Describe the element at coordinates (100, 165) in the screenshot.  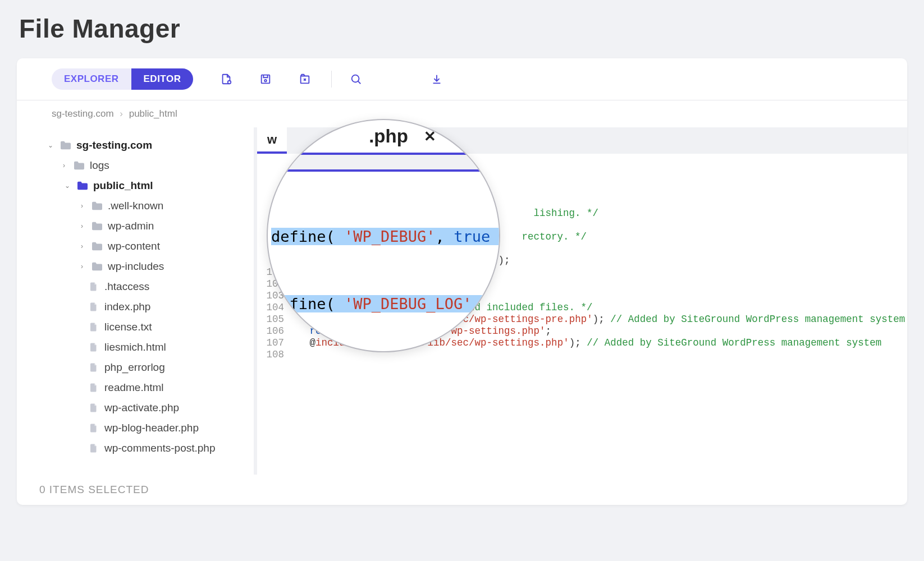
I see `tree-label: logs` at that location.